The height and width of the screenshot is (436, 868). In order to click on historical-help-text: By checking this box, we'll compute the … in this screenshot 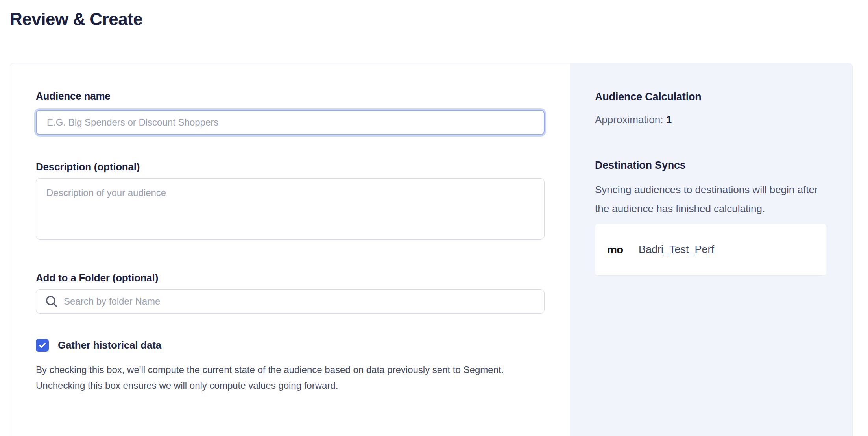, I will do `click(290, 378)`.